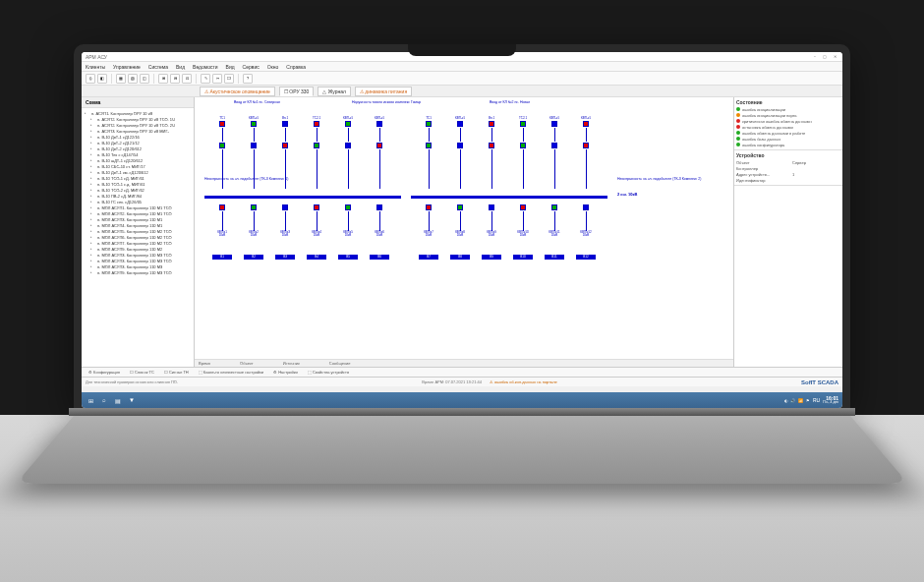  What do you see at coordinates (586, 258) in the screenshot?
I see `feeder-label: В12` at bounding box center [586, 258].